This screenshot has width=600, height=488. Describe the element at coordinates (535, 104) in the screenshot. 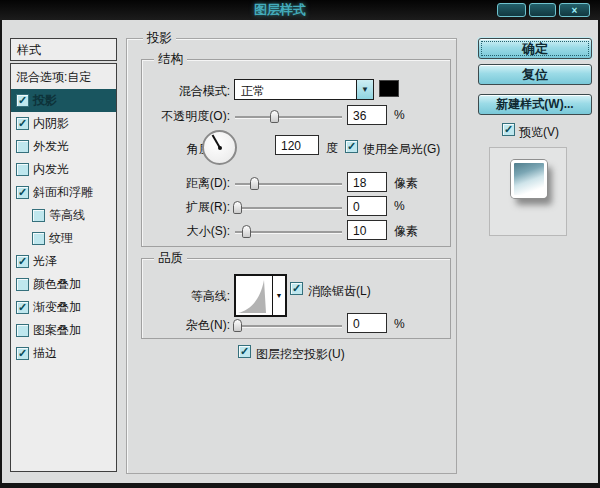

I see `new-style-button: 新建样式(W)...` at that location.